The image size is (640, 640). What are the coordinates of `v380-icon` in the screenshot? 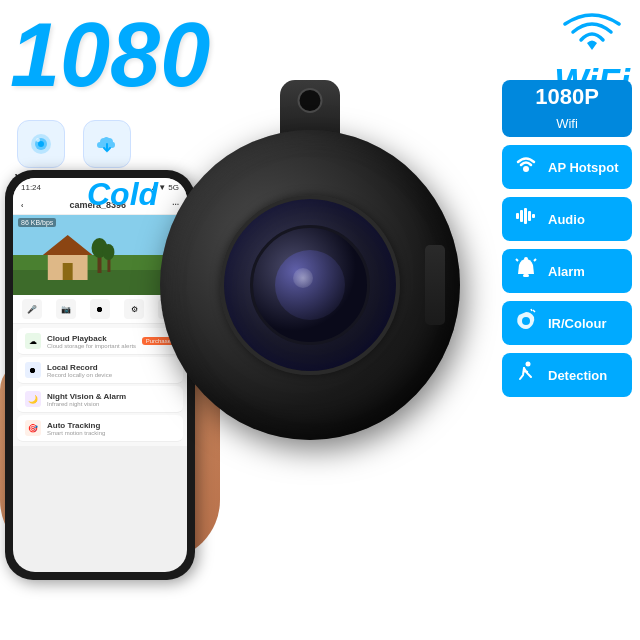 It's located at (41, 144).